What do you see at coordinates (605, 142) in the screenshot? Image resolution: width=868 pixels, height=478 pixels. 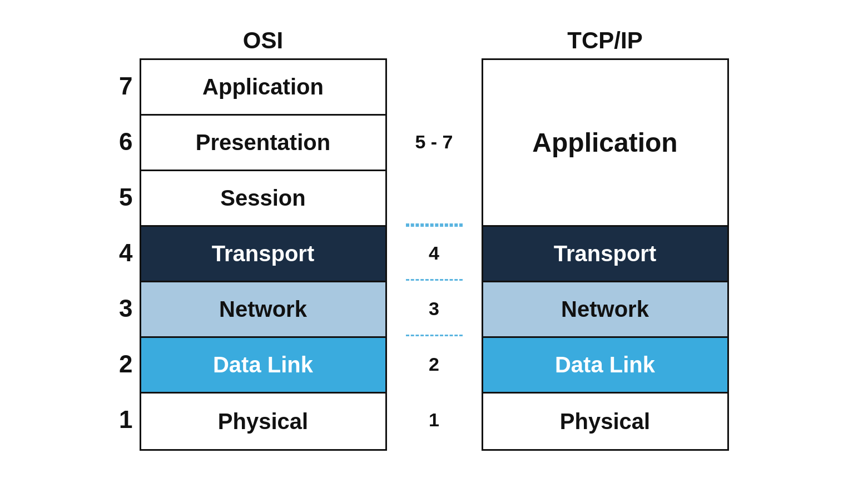 I see `tcpip-layer-application-label: Application` at bounding box center [605, 142].